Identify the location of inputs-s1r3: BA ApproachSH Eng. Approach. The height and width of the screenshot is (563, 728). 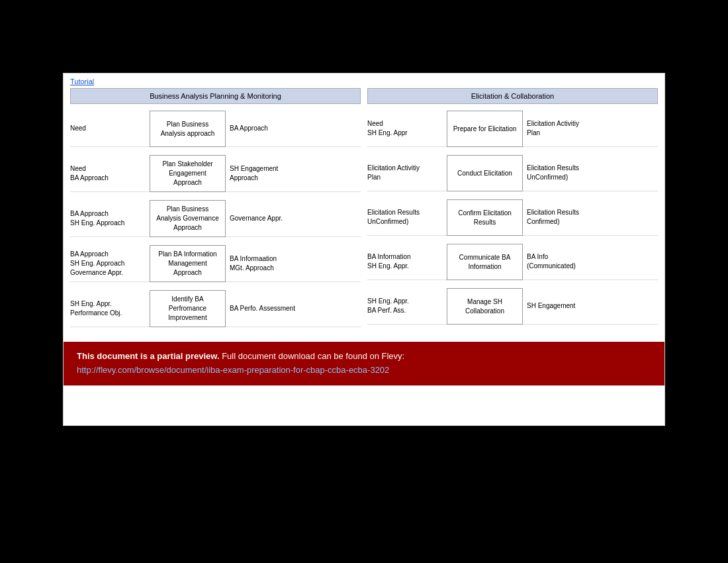
(110, 219).